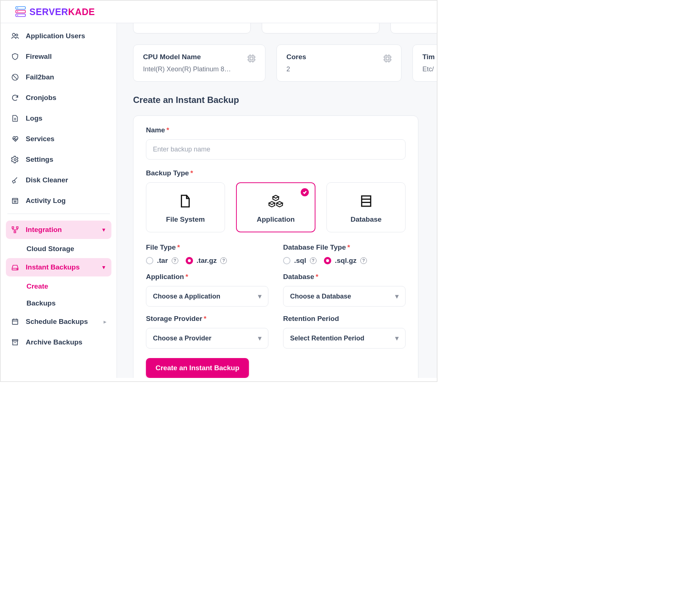 Image resolution: width=700 pixels, height=611 pixels. I want to click on sidebar-item-label: Settings, so click(40, 160).